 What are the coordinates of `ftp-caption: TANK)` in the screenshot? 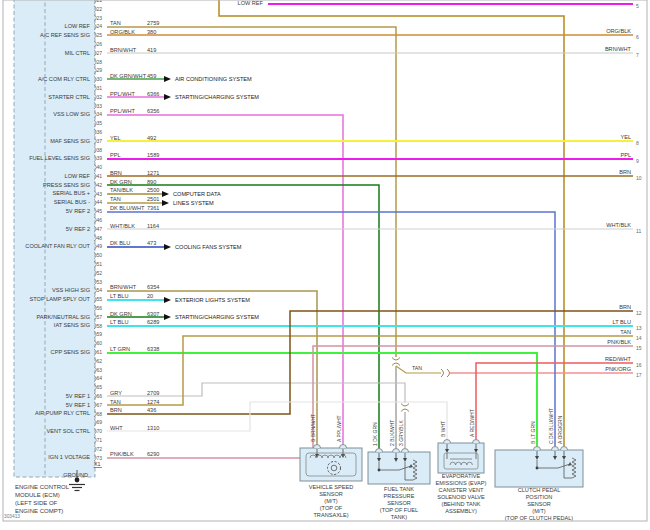 It's located at (400, 517).